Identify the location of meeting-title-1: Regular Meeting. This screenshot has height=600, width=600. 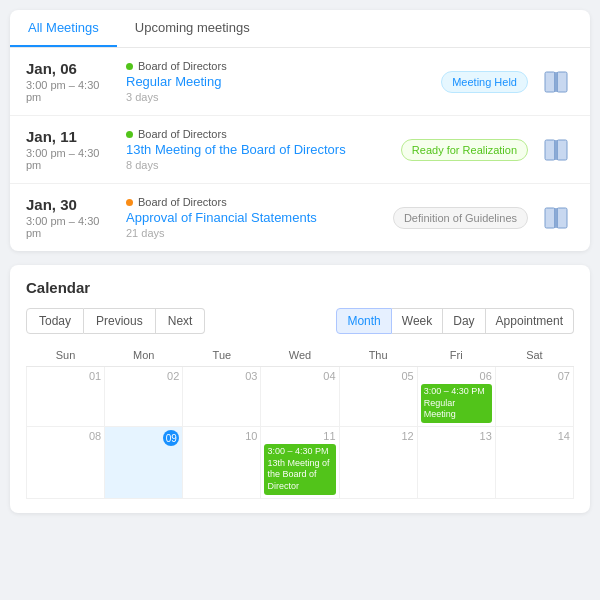
(278, 82).